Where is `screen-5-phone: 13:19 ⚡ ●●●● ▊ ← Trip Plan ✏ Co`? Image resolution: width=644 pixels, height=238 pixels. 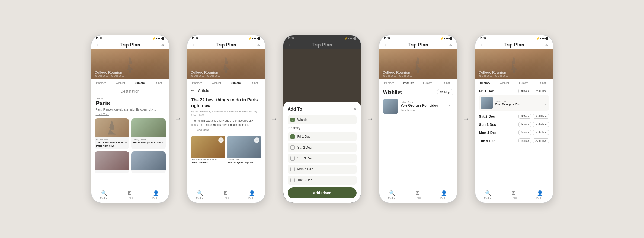 screen-5-phone: 13:19 ⚡ ●●●● ▊ ← Trip Plan ✏ Co is located at coordinates (514, 119).